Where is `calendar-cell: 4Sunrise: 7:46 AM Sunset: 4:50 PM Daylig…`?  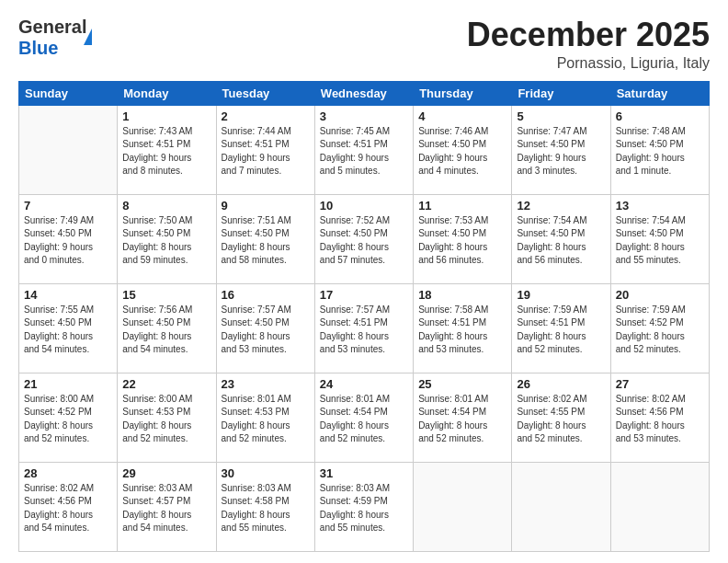
calendar-cell: 4Sunrise: 7:46 AM Sunset: 4:50 PM Daylig… is located at coordinates (463, 149).